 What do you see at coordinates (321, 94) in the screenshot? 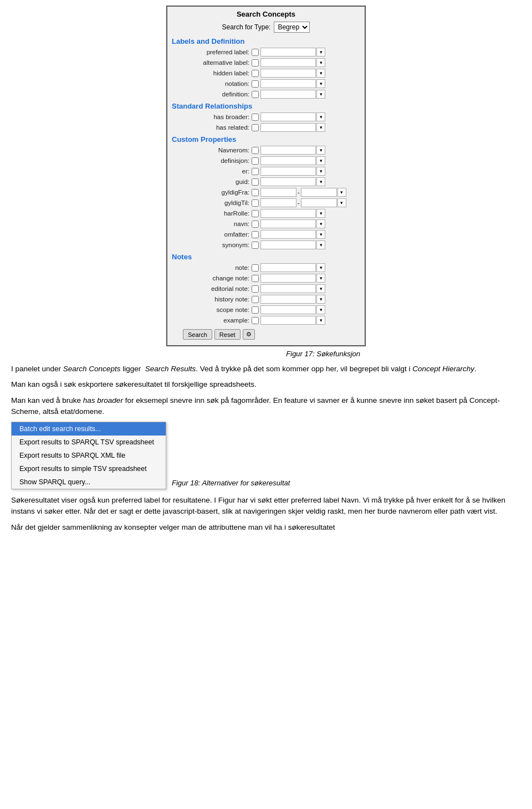
I see `dropdown-definition: ▾` at bounding box center [321, 94].